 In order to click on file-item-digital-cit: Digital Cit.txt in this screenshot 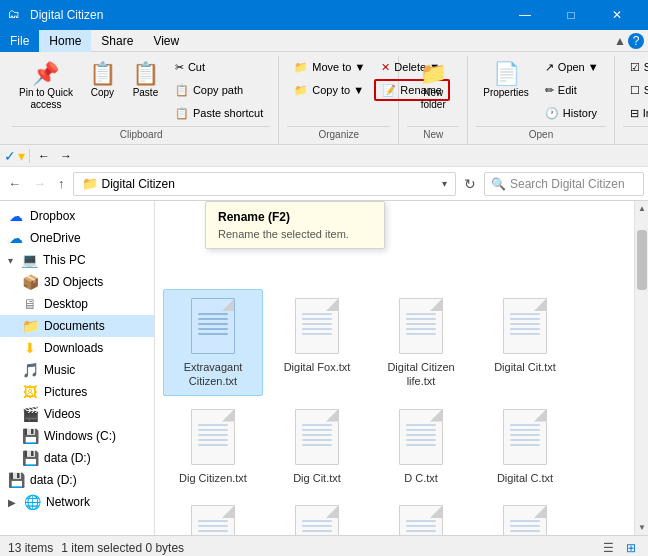, I will do `click(525, 342)`.